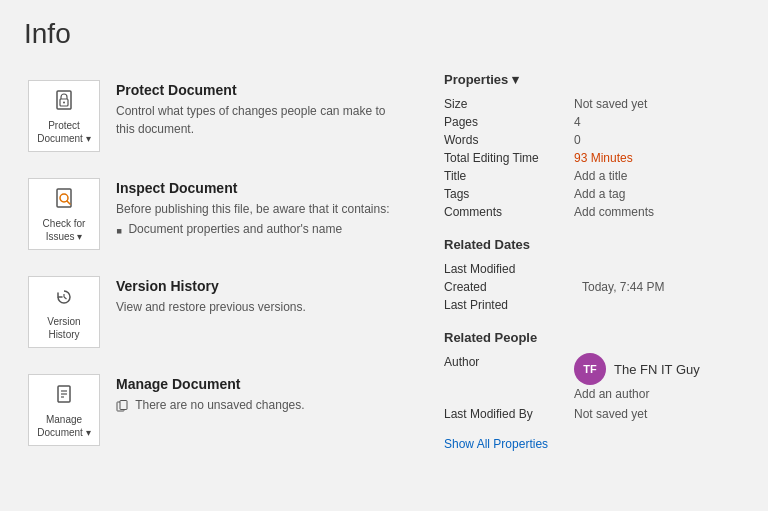  I want to click on prop-row-comments: Comments Add comments, so click(594, 212).